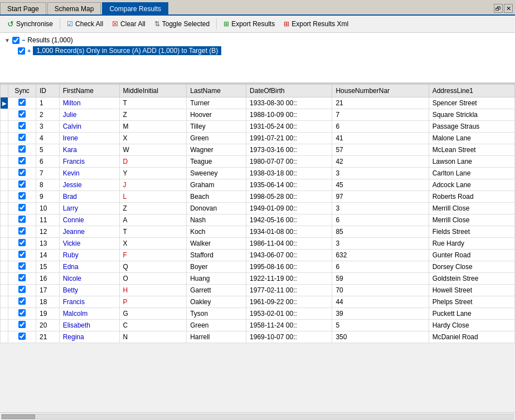 The image size is (515, 420). What do you see at coordinates (258, 417) in the screenshot?
I see `horizontal-scrollbar` at bounding box center [258, 417].